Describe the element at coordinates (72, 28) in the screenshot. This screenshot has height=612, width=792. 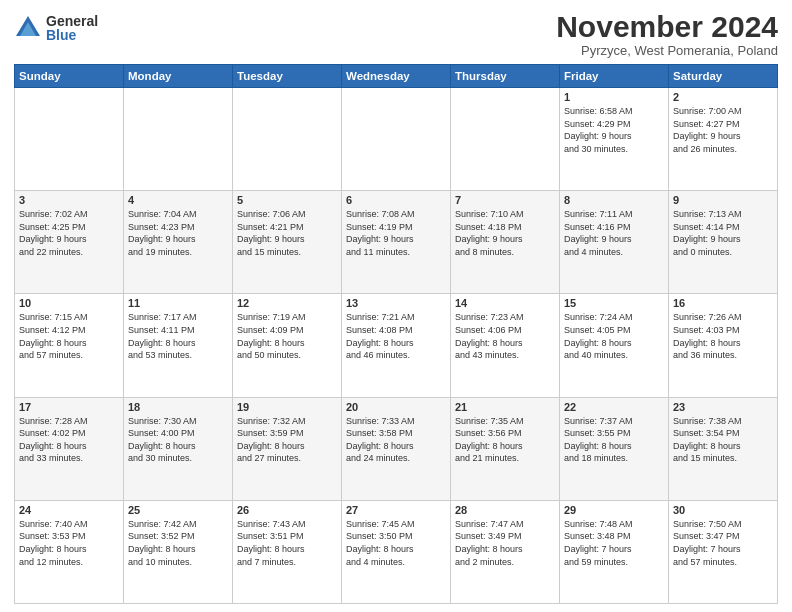
I see `logo-text: General Blue` at that location.